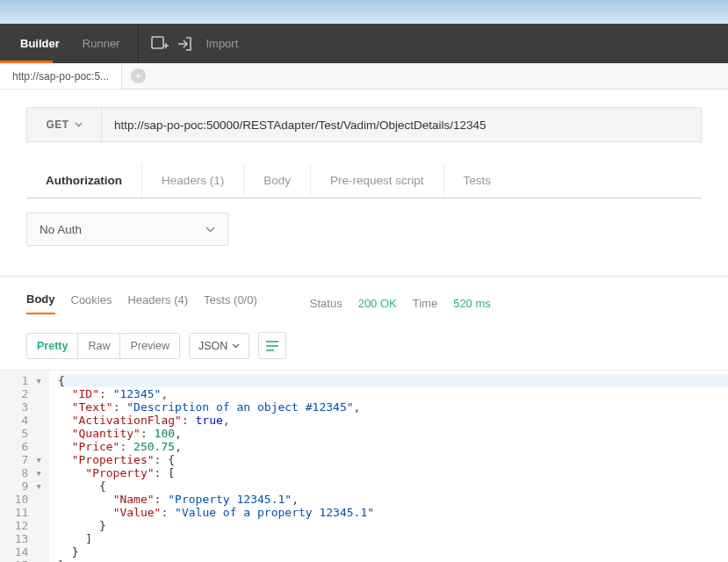 Image resolution: width=728 pixels, height=562 pixels. Describe the element at coordinates (425, 304) in the screenshot. I see `time-label: Time` at that location.